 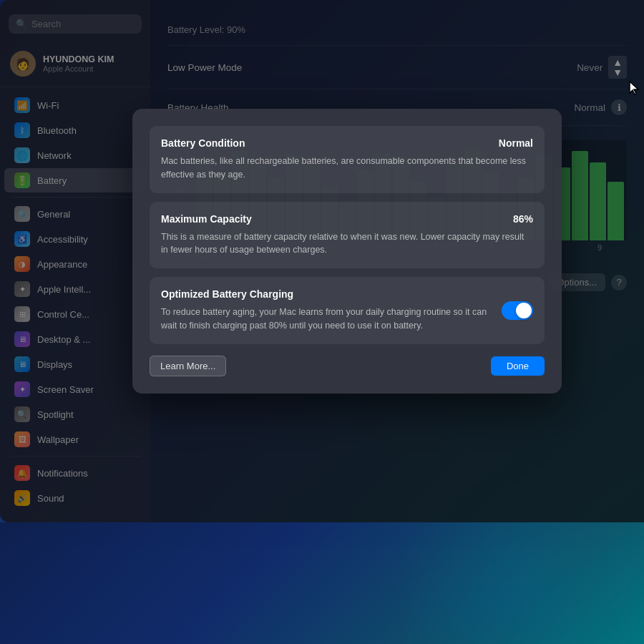 I want to click on done-button: Done, so click(x=518, y=366).